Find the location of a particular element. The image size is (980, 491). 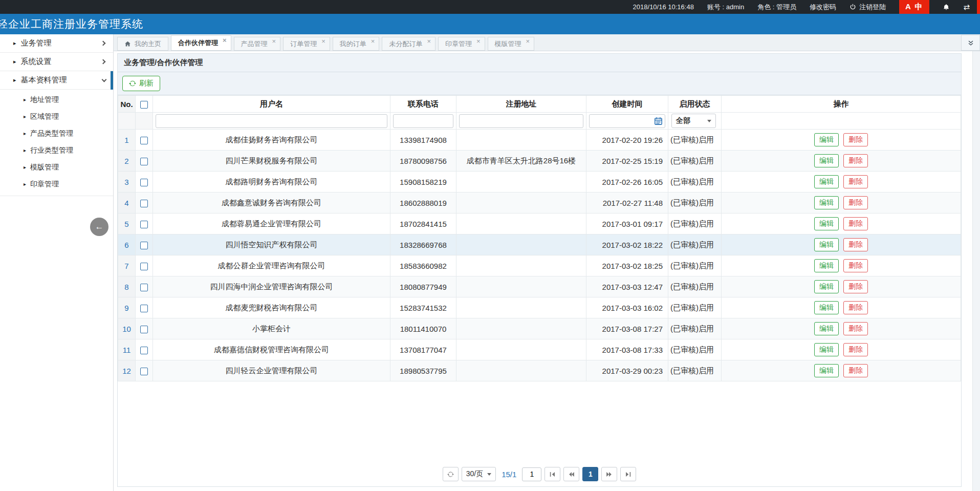

row-number: 5 is located at coordinates (127, 224).